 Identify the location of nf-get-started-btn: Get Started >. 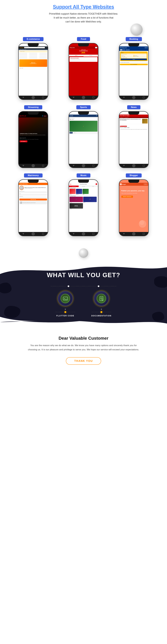
(24, 142).